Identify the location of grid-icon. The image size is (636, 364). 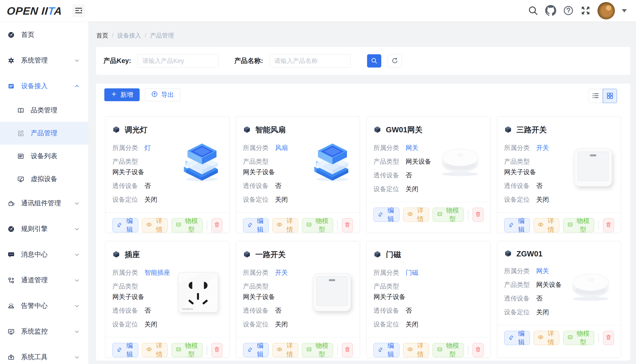
(21, 133).